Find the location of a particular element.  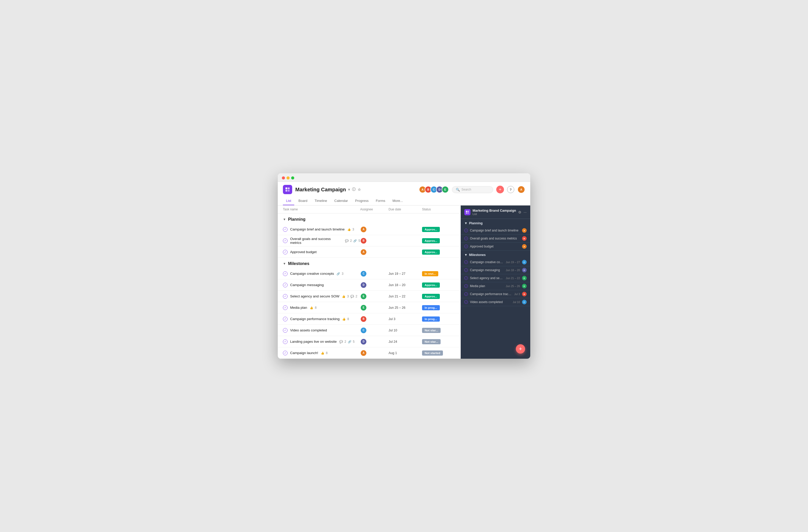

side-task-date: Jun 19 – 27 is located at coordinates (513, 262).